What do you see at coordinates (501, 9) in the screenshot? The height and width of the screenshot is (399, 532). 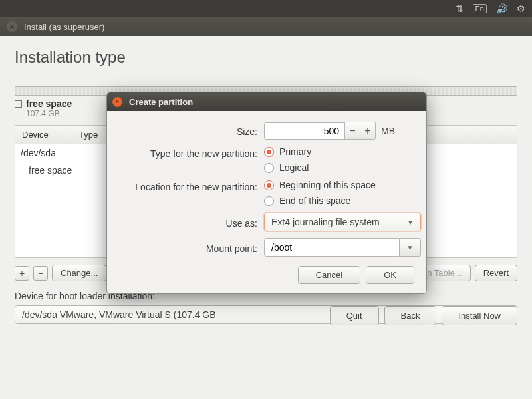 I see `volume-icon: 🔊` at bounding box center [501, 9].